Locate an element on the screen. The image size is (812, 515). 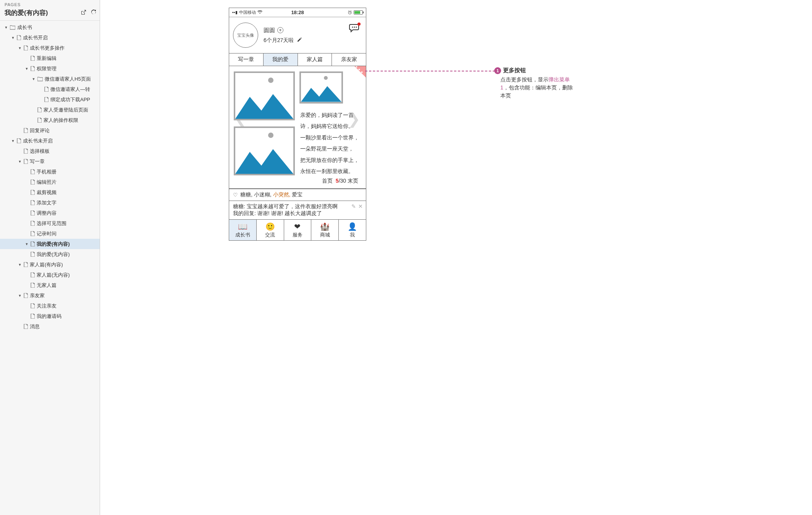
next-page-arrow: ❯ is located at coordinates (354, 119).